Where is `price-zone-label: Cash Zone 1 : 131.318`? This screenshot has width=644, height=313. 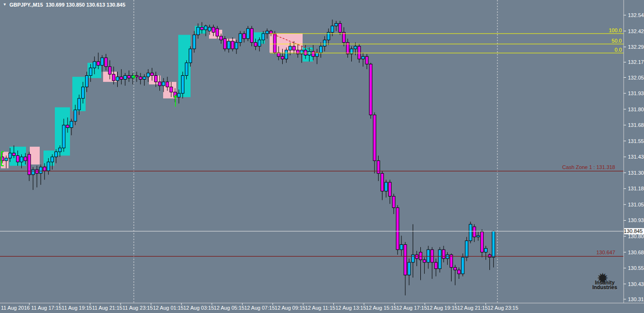 price-zone-label: Cash Zone 1 : 131.318 is located at coordinates (589, 167).